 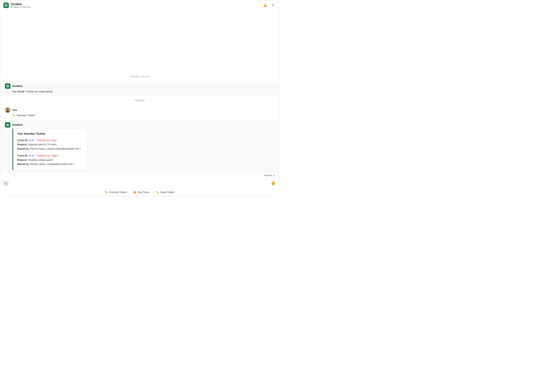 What do you see at coordinates (50, 164) in the screenshot?
I see `raised-line-2: Raised by: Martha Lewis ( m.lewis@exampl…` at bounding box center [50, 164].